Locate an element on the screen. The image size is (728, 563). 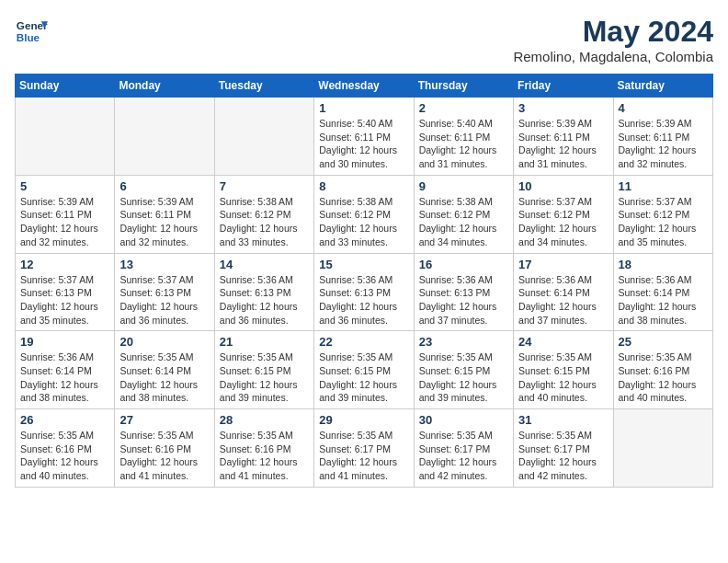
calendar-cell: 26Sunrise: 5:35 AMSunset: 6:16 PMDayligh… is located at coordinates (65, 449).